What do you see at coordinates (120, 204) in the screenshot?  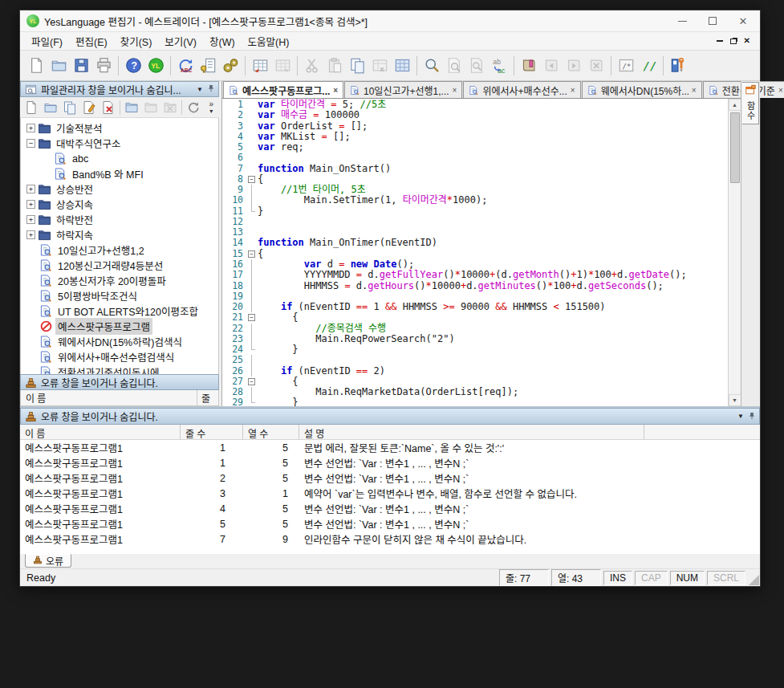 I see `tree-item-folder-5: +상승지속` at bounding box center [120, 204].